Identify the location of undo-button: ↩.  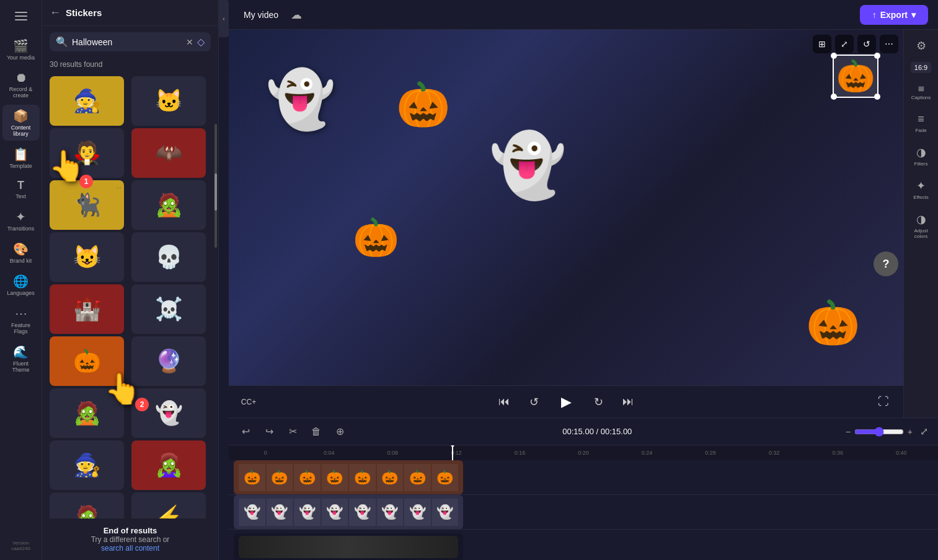
(246, 432).